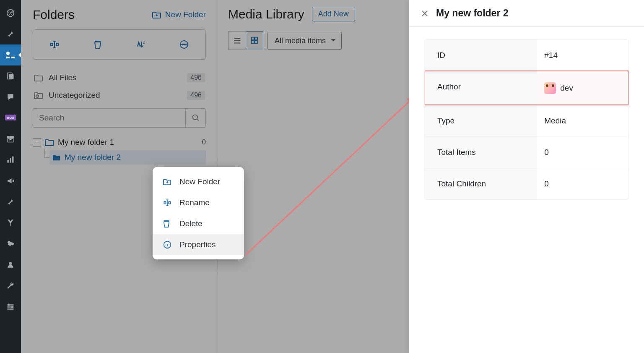 The width and height of the screenshot is (644, 353). Describe the element at coordinates (57, 157) in the screenshot. I see `folder-solid-icon` at that location.